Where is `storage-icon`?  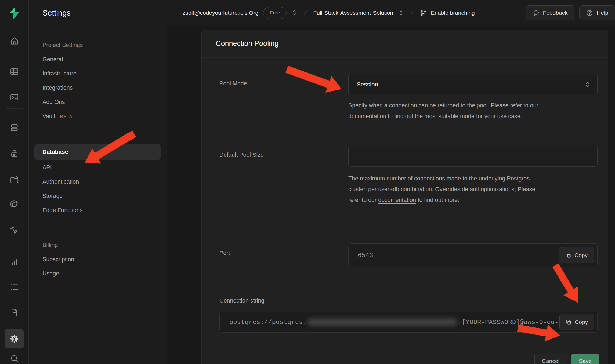
storage-icon is located at coordinates (14, 180).